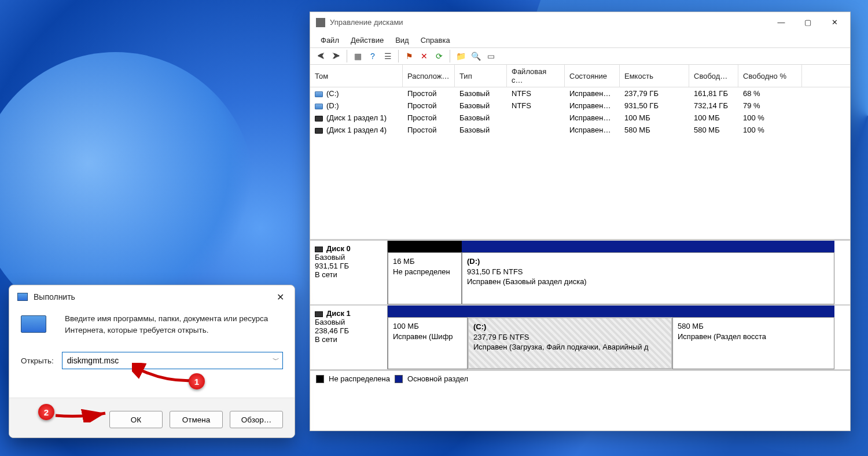  What do you see at coordinates (280, 297) in the screenshot?
I see `run-close-button: ✕` at bounding box center [280, 297].